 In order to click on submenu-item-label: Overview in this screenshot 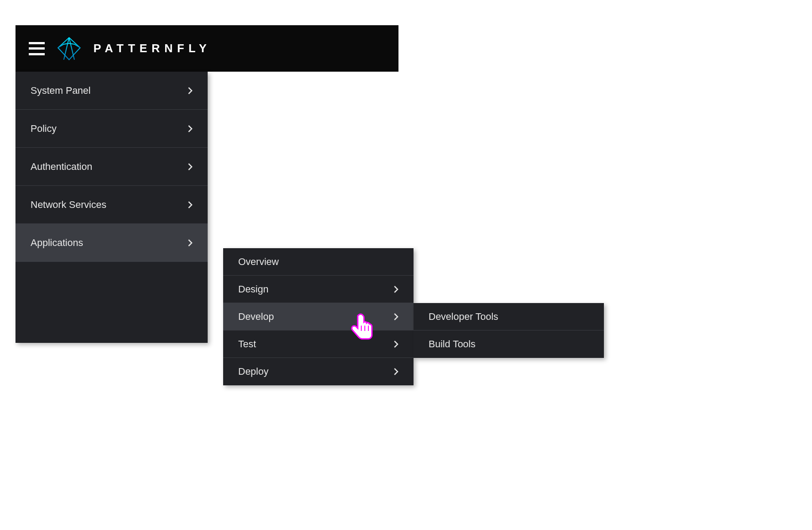, I will do `click(259, 262)`.